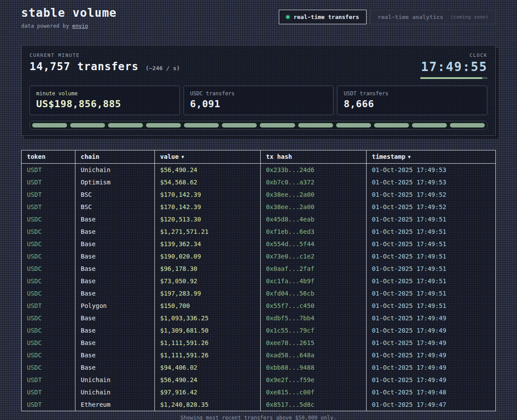 The width and height of the screenshot is (517, 420). What do you see at coordinates (314, 244) in the screenshot?
I see `cell-tx-hash: 0x554d...5f44` at bounding box center [314, 244].